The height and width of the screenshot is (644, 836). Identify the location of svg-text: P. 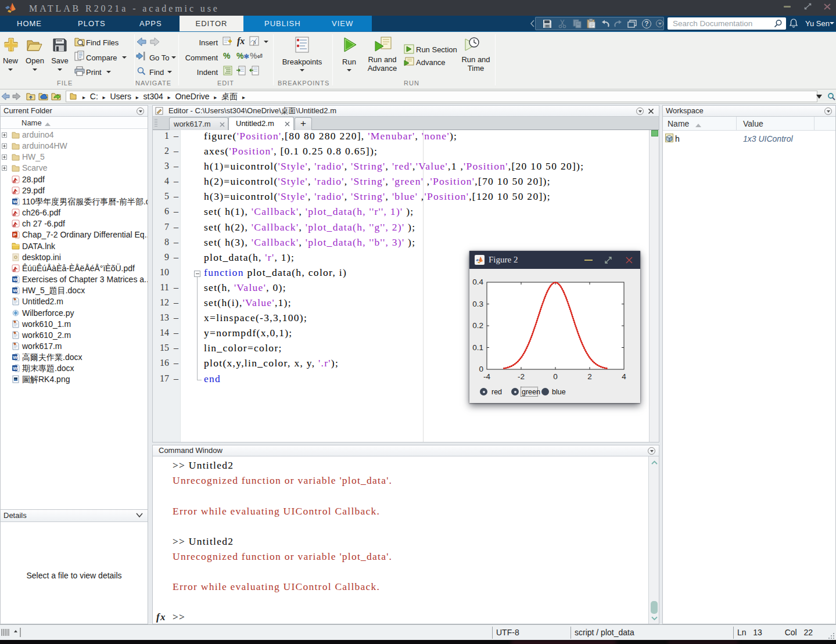
(15, 235).